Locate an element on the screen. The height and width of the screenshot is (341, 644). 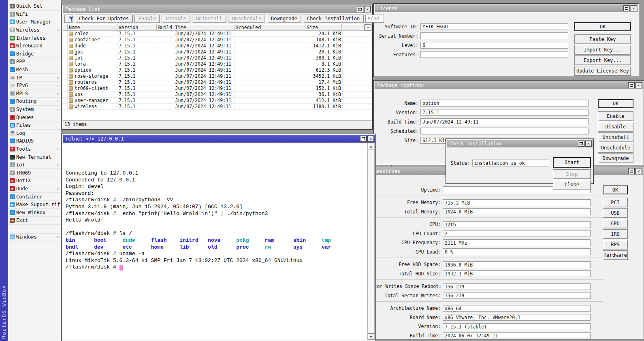
unschedule-button: Unschedule is located at coordinates (247, 19).